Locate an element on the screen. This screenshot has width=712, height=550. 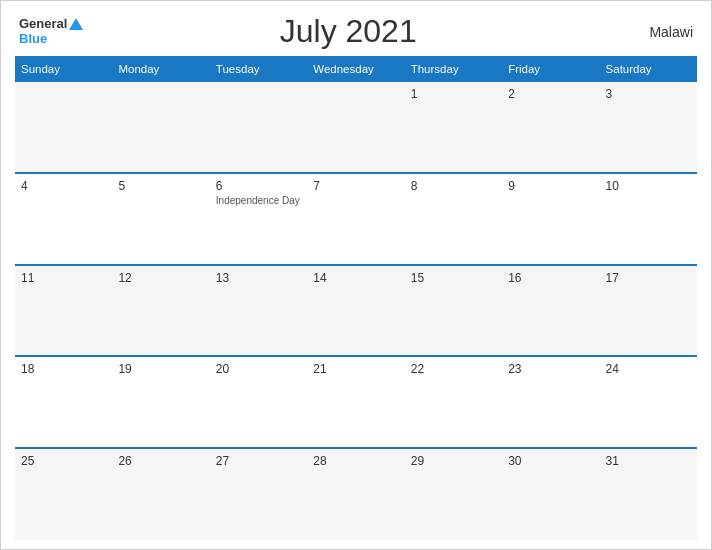
day-number: 29 is located at coordinates (454, 461).